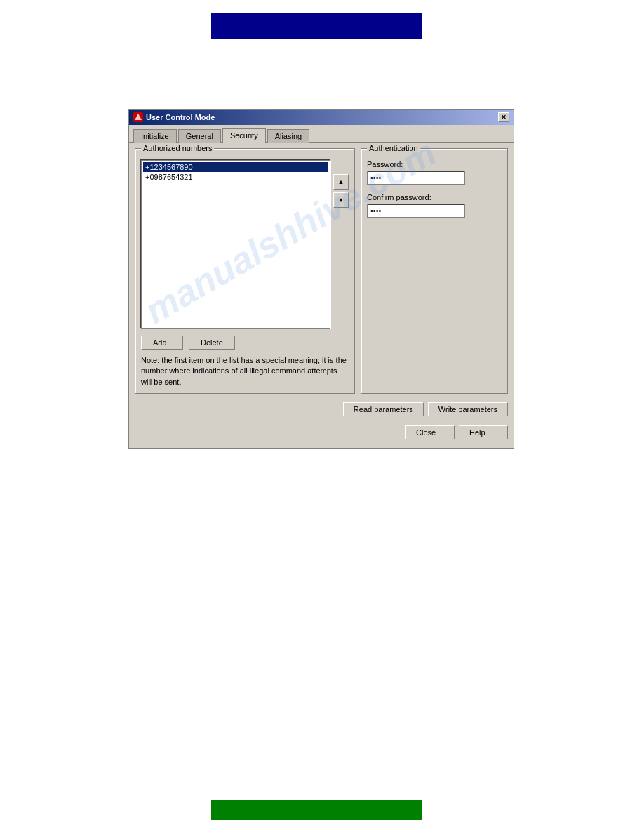 The image size is (644, 834). Describe the element at coordinates (245, 246) in the screenshot. I see `list-row: +1234567890 +0987654321 ▲ ▼` at that location.